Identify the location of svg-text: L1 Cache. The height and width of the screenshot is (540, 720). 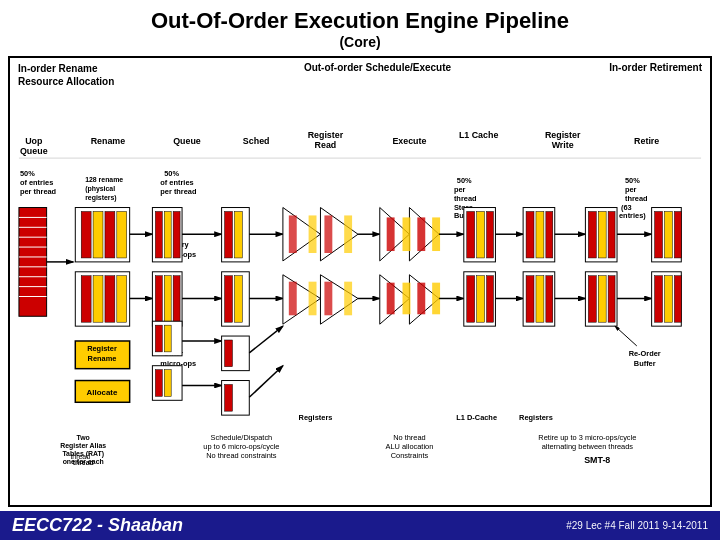
(479, 135).